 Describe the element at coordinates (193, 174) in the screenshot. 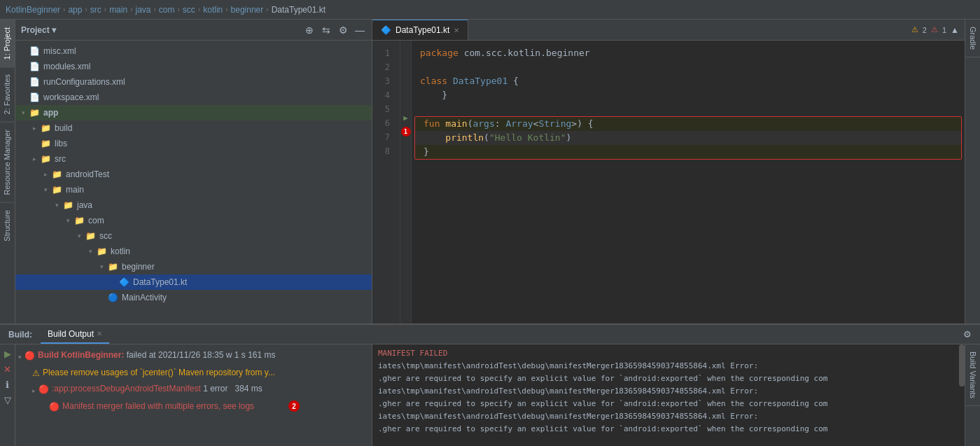

I see `tree-item-androidtest: ▸ 📁 androidTest` at that location.